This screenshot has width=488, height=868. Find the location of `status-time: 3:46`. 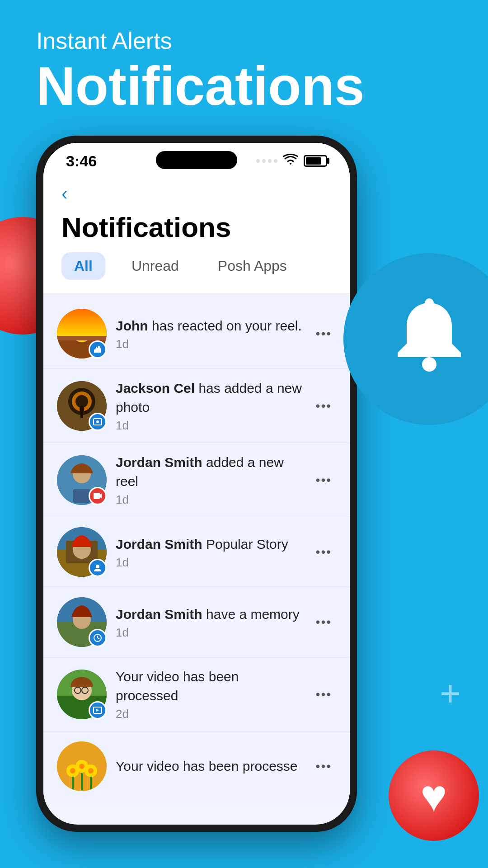

status-time: 3:46 is located at coordinates (81, 161).